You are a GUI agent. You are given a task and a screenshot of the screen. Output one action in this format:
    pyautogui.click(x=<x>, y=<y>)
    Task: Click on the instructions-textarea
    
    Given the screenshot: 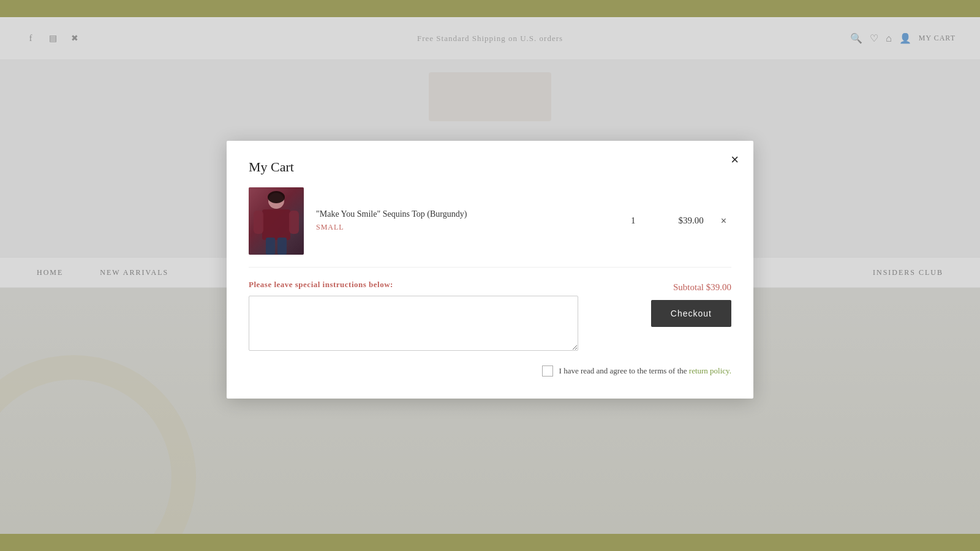 What is the action you would take?
    pyautogui.click(x=413, y=323)
    